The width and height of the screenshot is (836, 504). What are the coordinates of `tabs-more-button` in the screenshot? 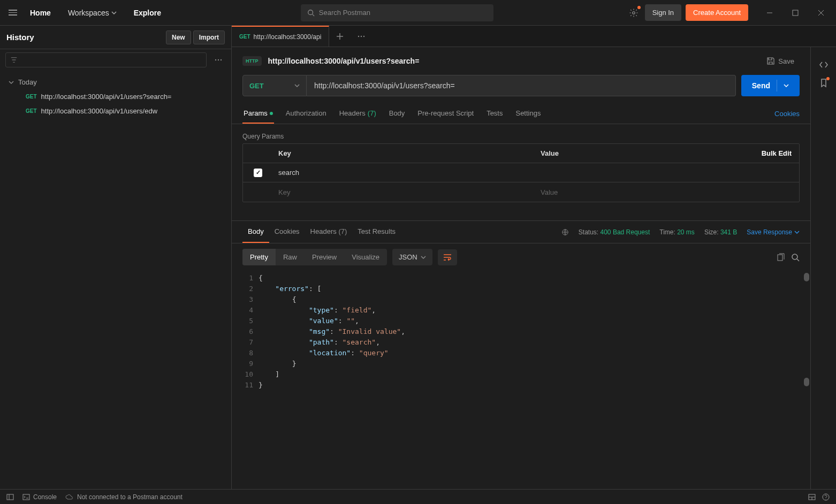 It's located at (361, 36).